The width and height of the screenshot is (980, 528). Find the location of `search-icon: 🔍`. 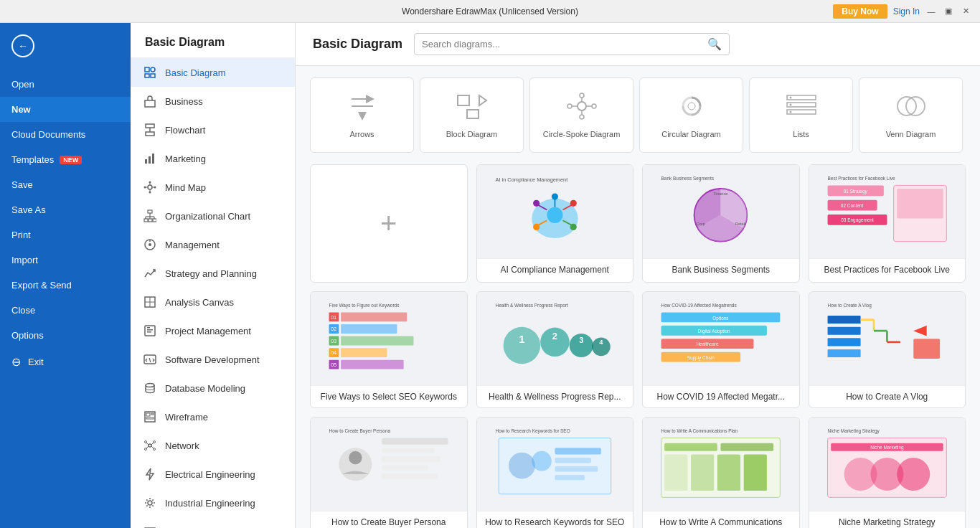

search-icon: 🔍 is located at coordinates (715, 44).